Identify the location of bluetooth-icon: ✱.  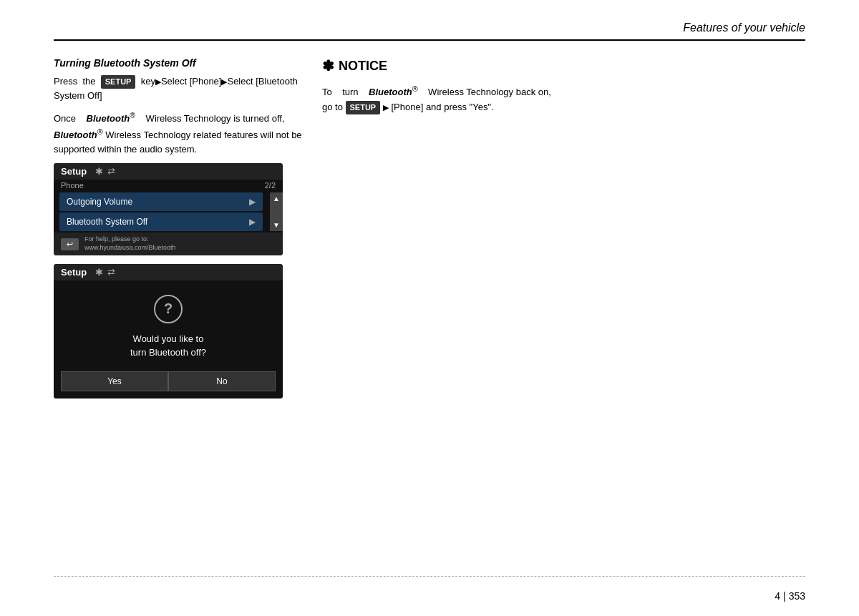
(99, 172).